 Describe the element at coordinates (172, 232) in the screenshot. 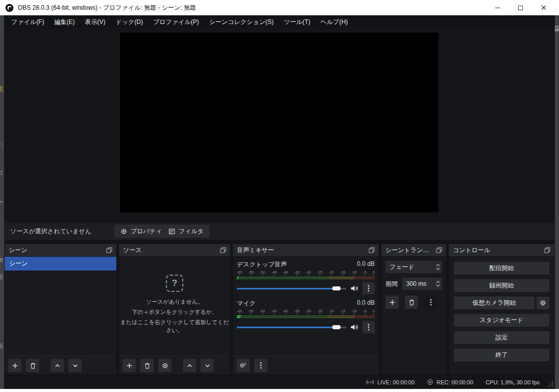

I see `filter-icon` at that location.